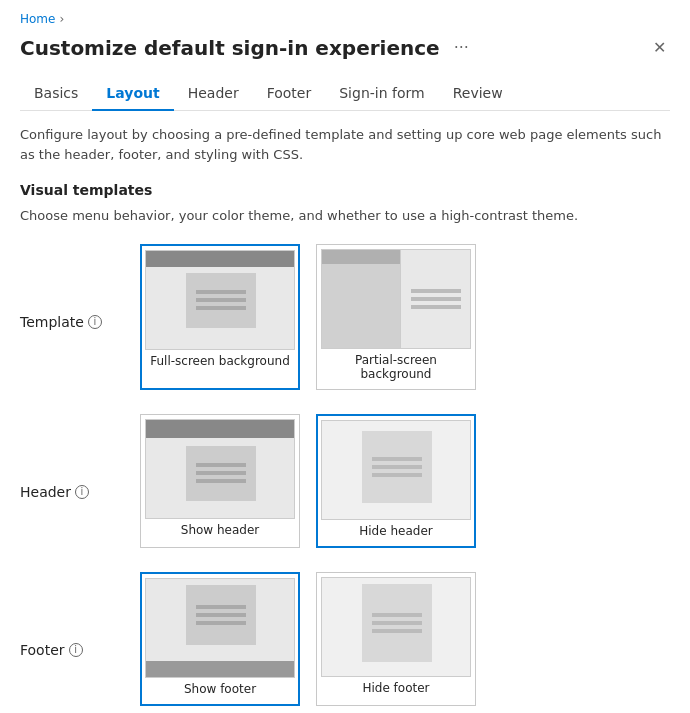  What do you see at coordinates (221, 300) in the screenshot?
I see `preview-card-box` at bounding box center [221, 300].